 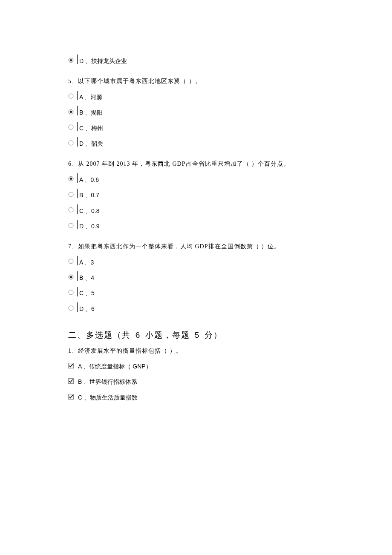 What do you see at coordinates (196, 262) in the screenshot?
I see `option-row: A 、3` at bounding box center [196, 262].